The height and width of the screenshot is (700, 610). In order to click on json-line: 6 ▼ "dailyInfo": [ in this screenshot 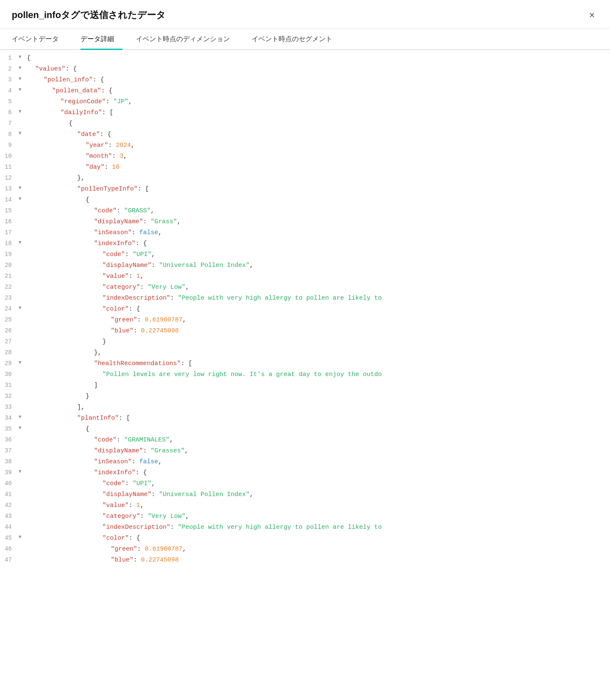, I will do `click(305, 113)`.